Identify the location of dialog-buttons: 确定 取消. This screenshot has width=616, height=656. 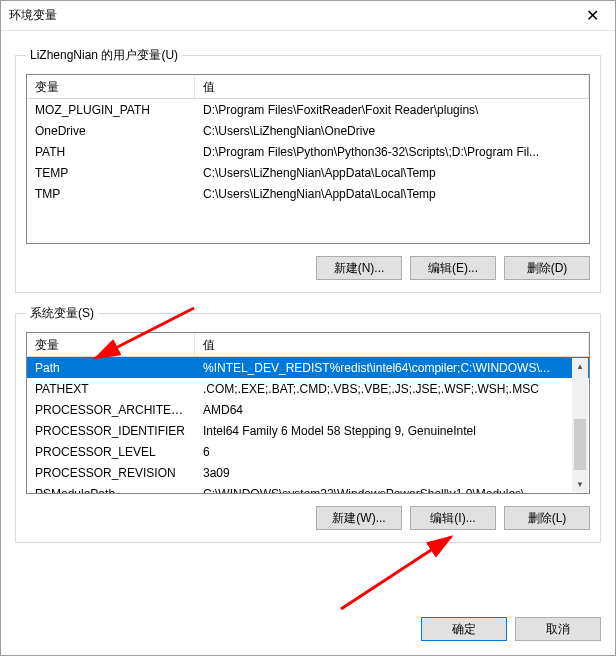
(308, 633).